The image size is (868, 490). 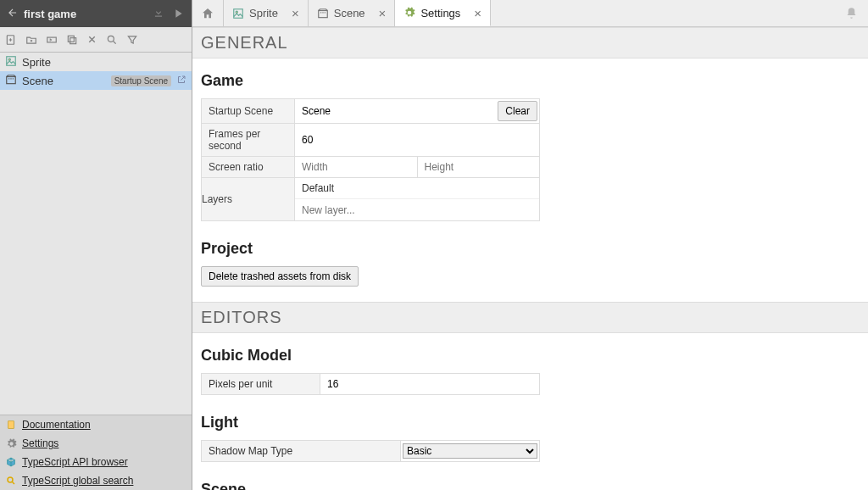 I want to click on search-icon, so click(x=112, y=40).